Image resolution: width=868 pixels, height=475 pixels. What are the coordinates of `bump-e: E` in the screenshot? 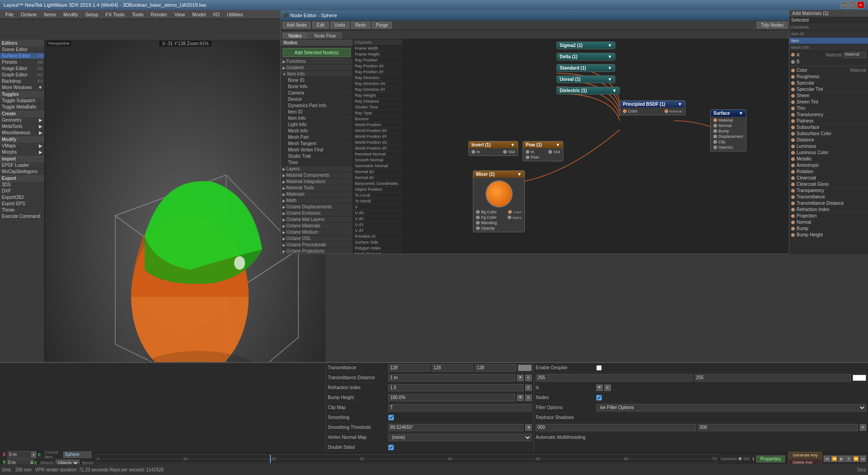 It's located at (528, 398).